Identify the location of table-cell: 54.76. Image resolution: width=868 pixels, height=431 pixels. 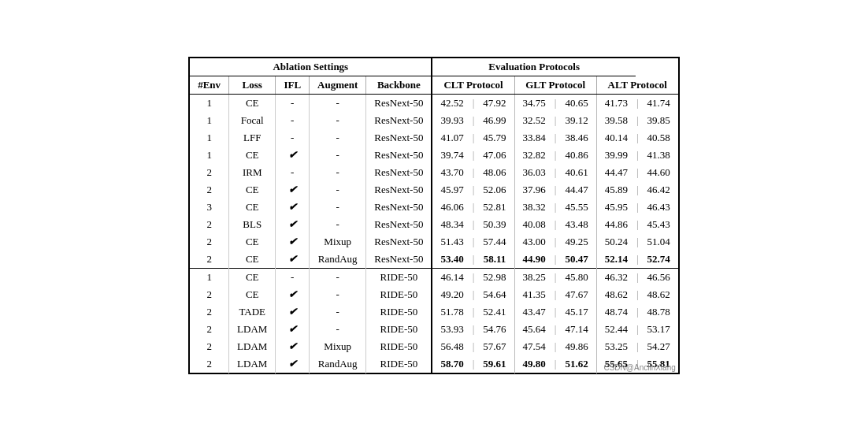
(495, 329).